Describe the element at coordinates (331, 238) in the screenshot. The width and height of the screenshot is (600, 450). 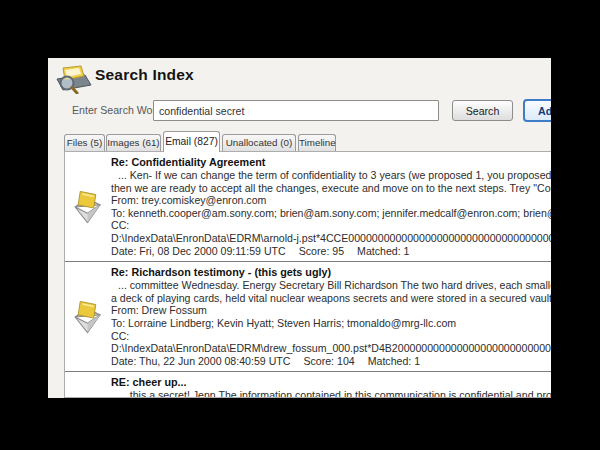
I see `path-line: D:\IndexData\EnronData\EDRM\arnold-j.pst…` at that location.